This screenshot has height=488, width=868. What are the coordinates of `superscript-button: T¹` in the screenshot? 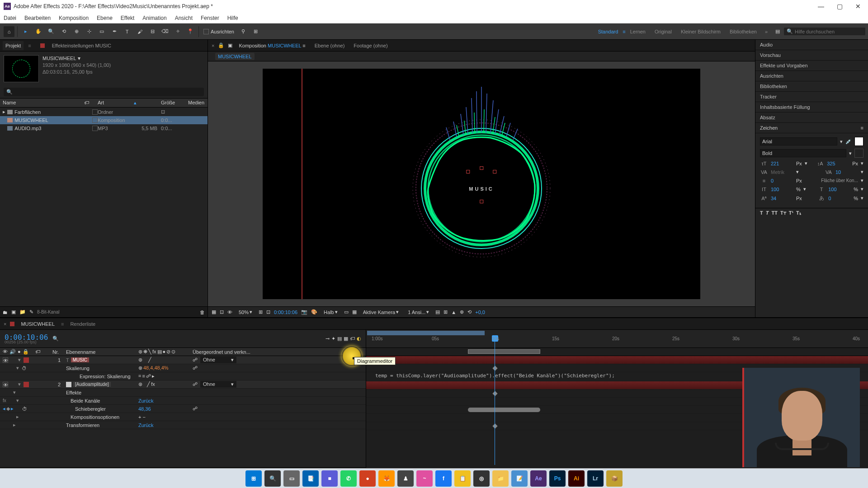 It's located at (791, 213).